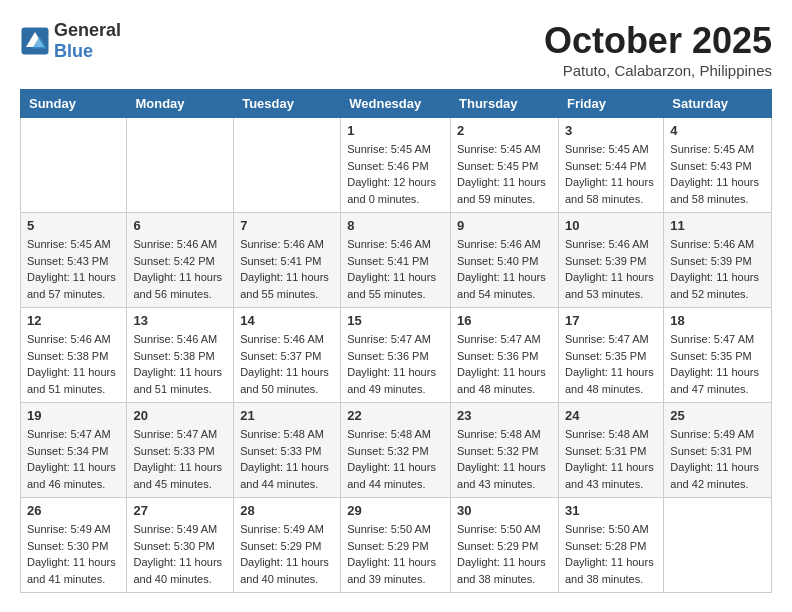 This screenshot has height=612, width=792. I want to click on day-number: 31, so click(611, 510).